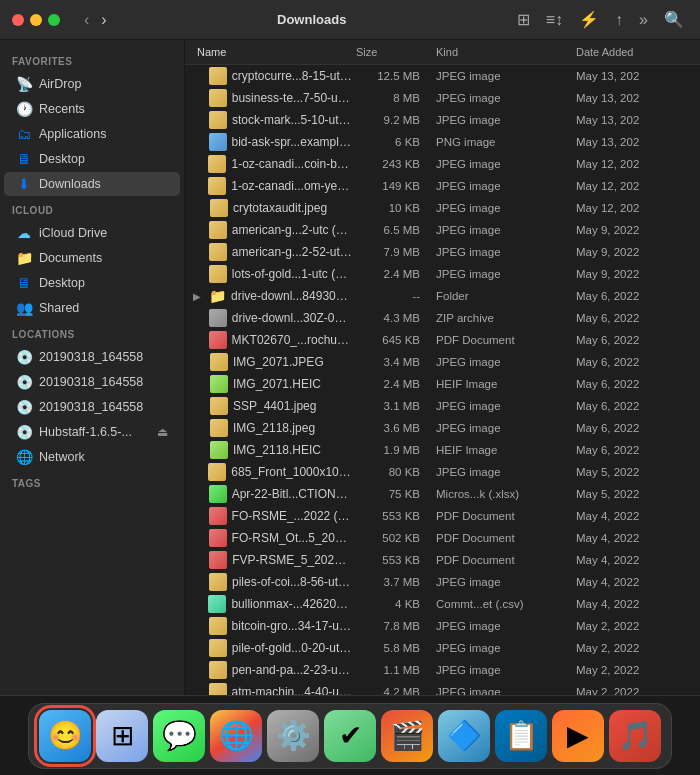 The width and height of the screenshot is (700, 775). I want to click on table-row: pile-of-gold...0-20-utc.jpg 5.8 MB JPEG …, so click(442, 648).